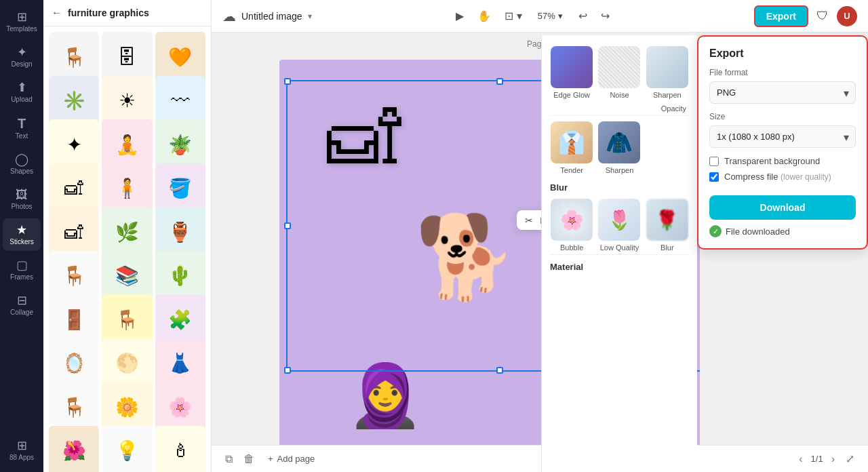  I want to click on top-bar-right: Export 🛡 U, so click(806, 16).